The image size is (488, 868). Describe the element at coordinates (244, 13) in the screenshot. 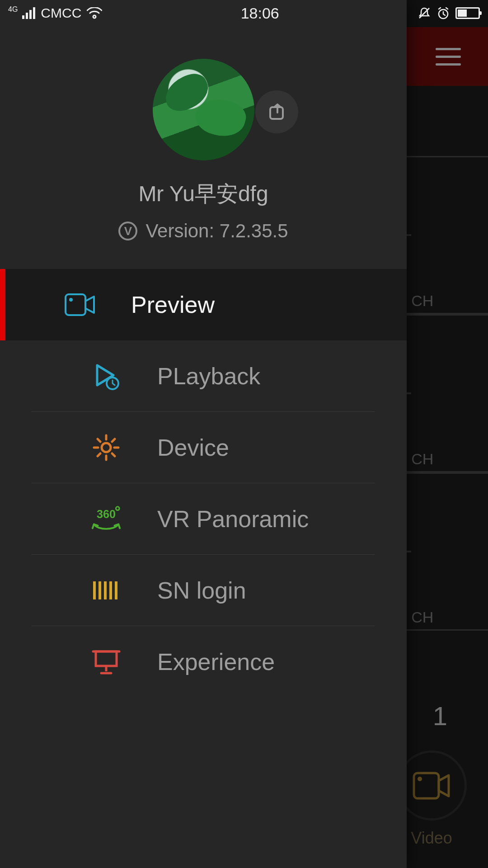

I see `status-bar: 4G CMCC 18:06` at that location.